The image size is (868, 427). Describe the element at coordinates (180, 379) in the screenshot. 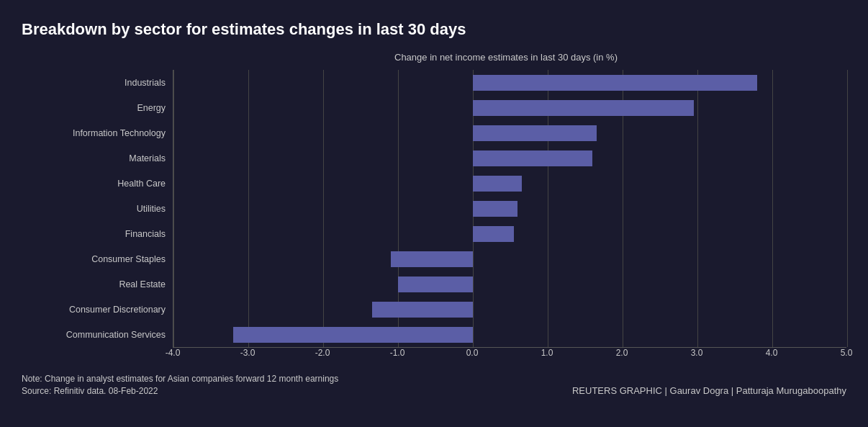

I see `footnote-note: Note: Change in analyst estimates for As…` at that location.